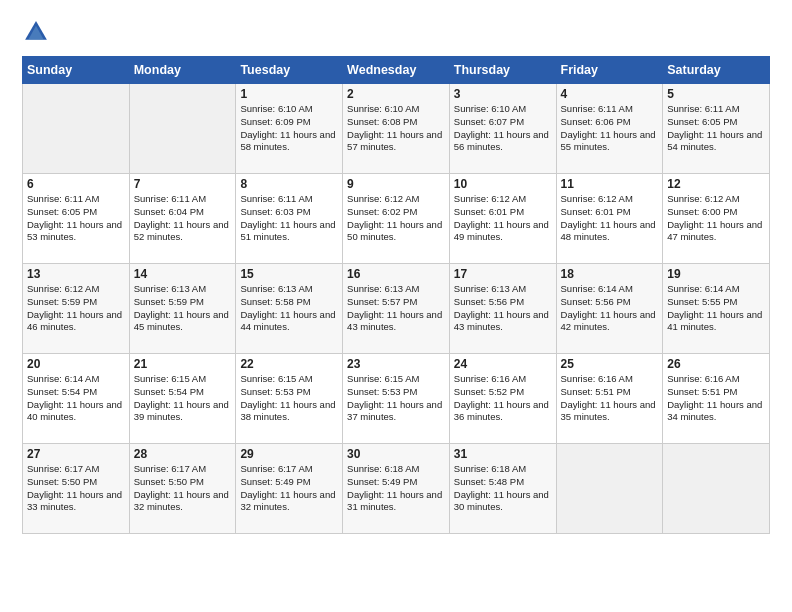 The height and width of the screenshot is (612, 792). What do you see at coordinates (289, 94) in the screenshot?
I see `day-number: 1` at bounding box center [289, 94].